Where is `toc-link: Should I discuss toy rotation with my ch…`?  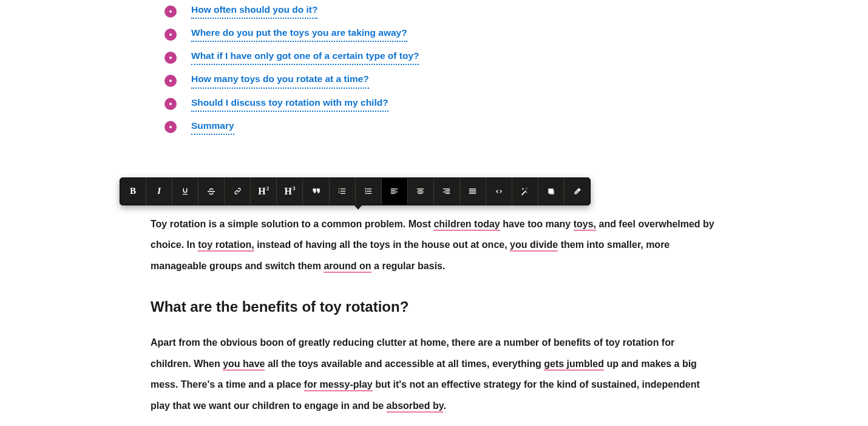
toc-link: Should I discuss toy rotation with my ch… is located at coordinates (290, 105).